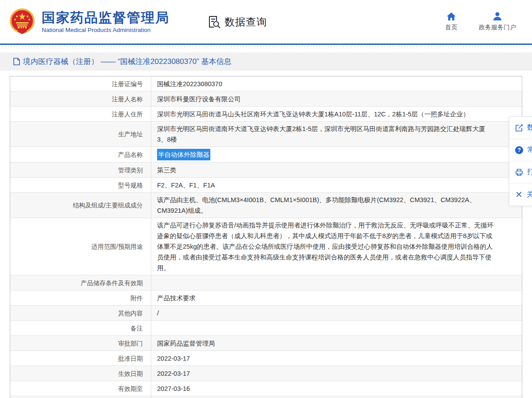 The height and width of the screenshot is (398, 532). Describe the element at coordinates (266, 61) in the screenshot. I see `page-title-bar: 境内医疗器械（注册） —— “国械注准20223080370” 基本信息` at that location.